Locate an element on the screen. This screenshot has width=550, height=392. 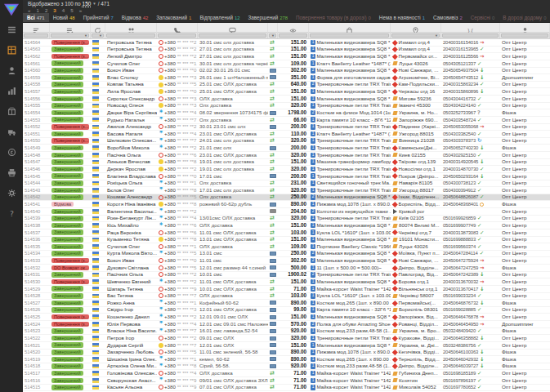
sidebar-item-settings is located at coordinates (11, 193).